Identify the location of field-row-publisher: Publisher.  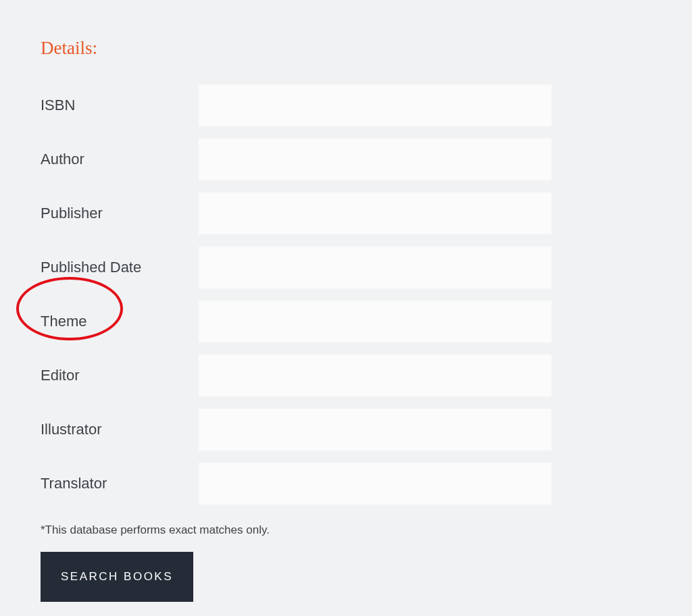
(346, 213).